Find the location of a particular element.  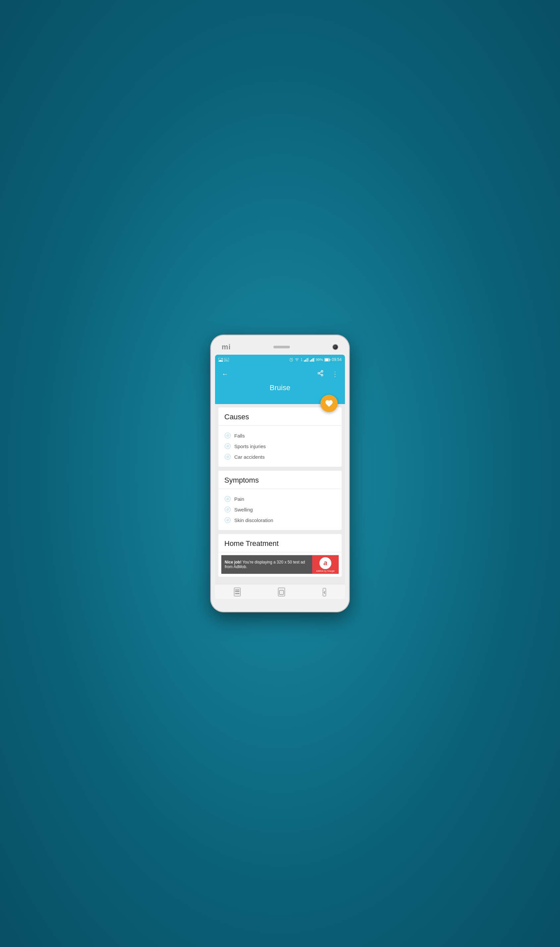

causes-card: Causes Falls is located at coordinates (280, 437).